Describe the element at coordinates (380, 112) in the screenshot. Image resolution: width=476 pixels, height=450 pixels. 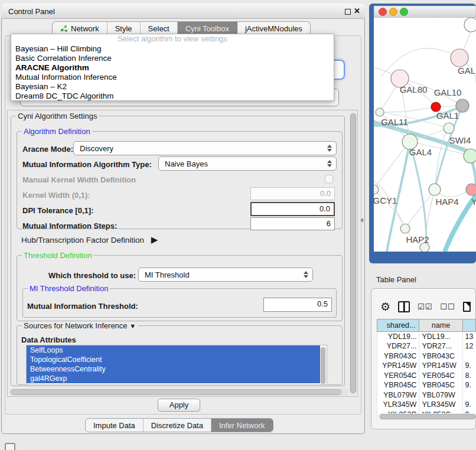
I see `node-gal11` at that location.